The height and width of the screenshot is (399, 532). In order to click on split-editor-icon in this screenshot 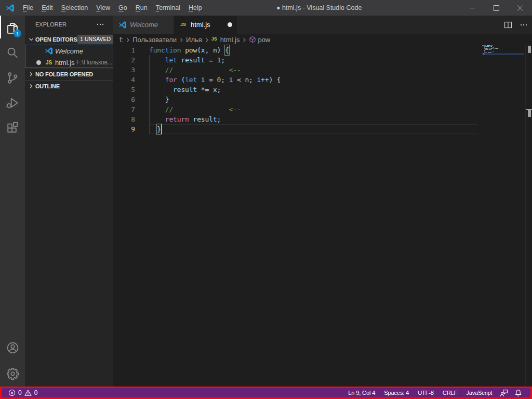, I will do `click(508, 25)`.